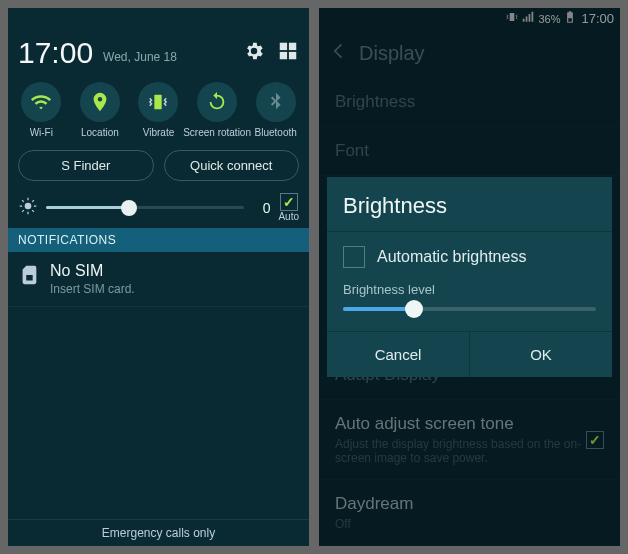 The width and height of the screenshot is (628, 554). What do you see at coordinates (158, 532) in the screenshot?
I see `shade-footer: Emergency calls only` at bounding box center [158, 532].